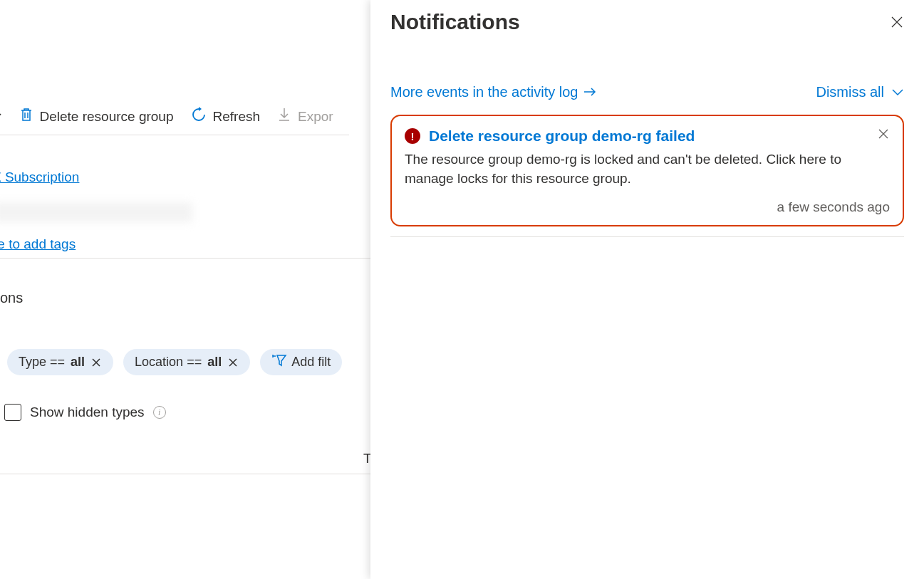 This screenshot has height=579, width=924. What do you see at coordinates (311, 362) in the screenshot?
I see `add-filter-label: Add filt` at bounding box center [311, 362].